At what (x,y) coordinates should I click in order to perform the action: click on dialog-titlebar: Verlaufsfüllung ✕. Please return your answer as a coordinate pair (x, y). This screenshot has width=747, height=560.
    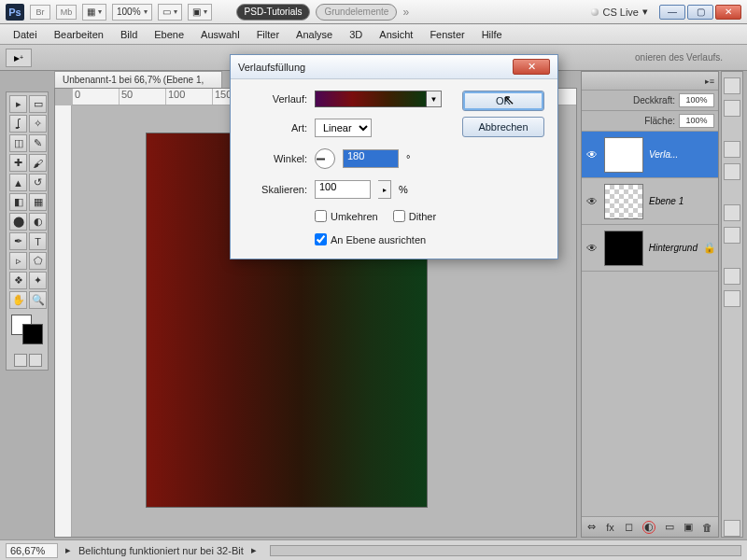
    Looking at the image, I should click on (394, 67).